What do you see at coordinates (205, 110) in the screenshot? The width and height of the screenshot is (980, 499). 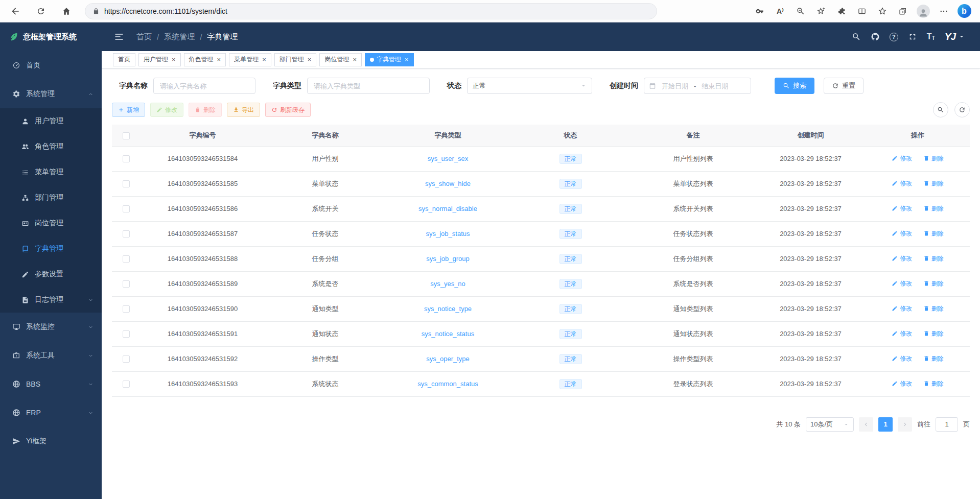 I see `delete-button: 删除` at bounding box center [205, 110].